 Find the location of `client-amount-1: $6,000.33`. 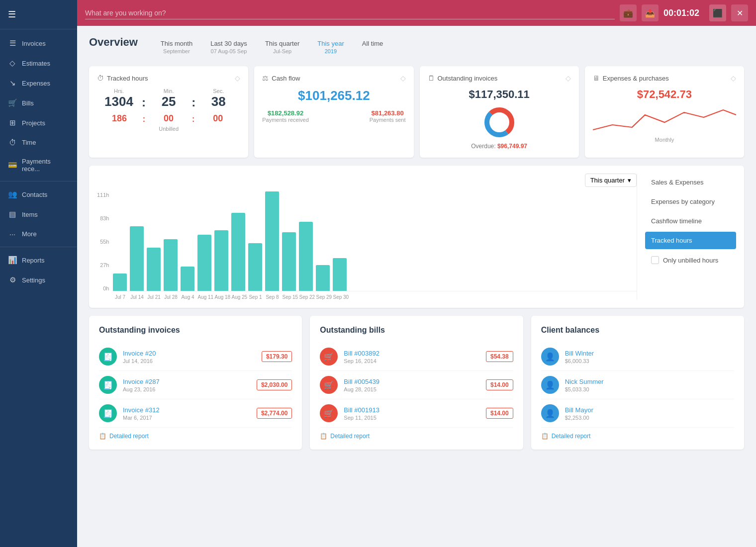

client-amount-1: $6,000.33 is located at coordinates (650, 361).